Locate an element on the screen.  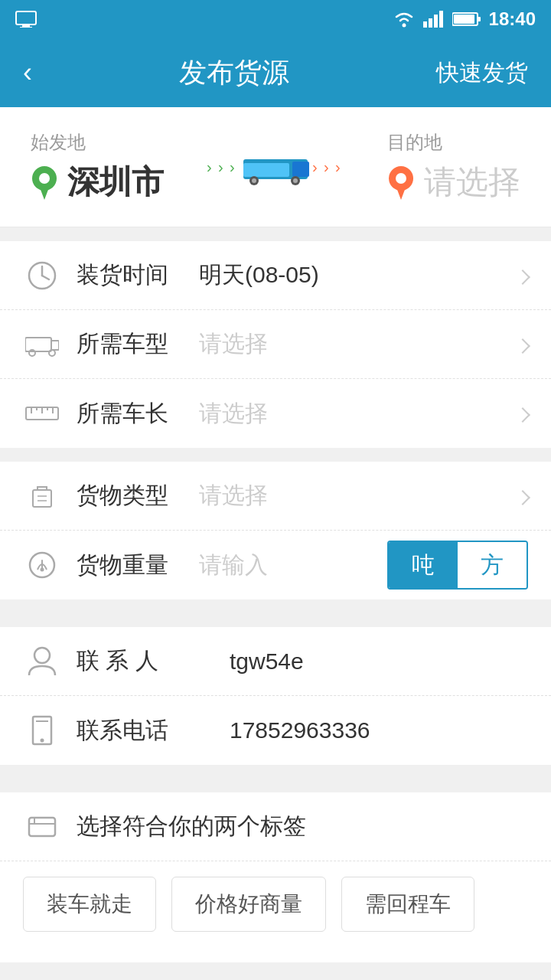
unit-toggle: 吨 方 is located at coordinates (458, 565).